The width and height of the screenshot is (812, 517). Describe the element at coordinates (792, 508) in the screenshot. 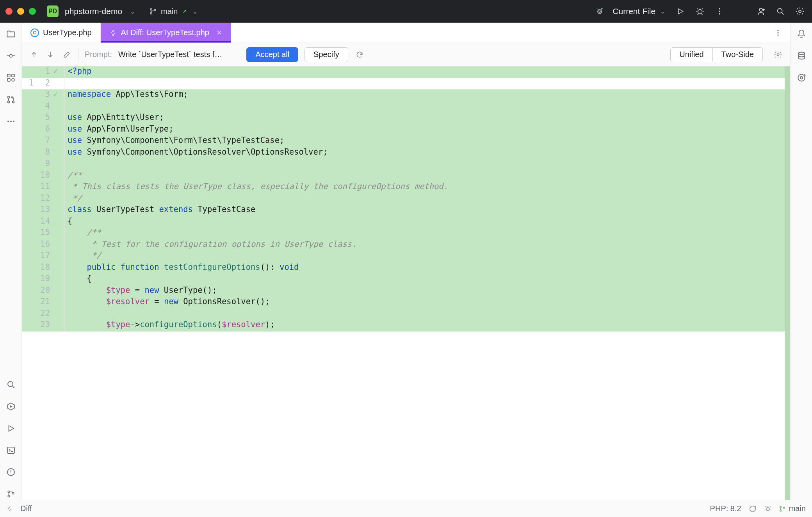

I see `status-branch: main` at that location.